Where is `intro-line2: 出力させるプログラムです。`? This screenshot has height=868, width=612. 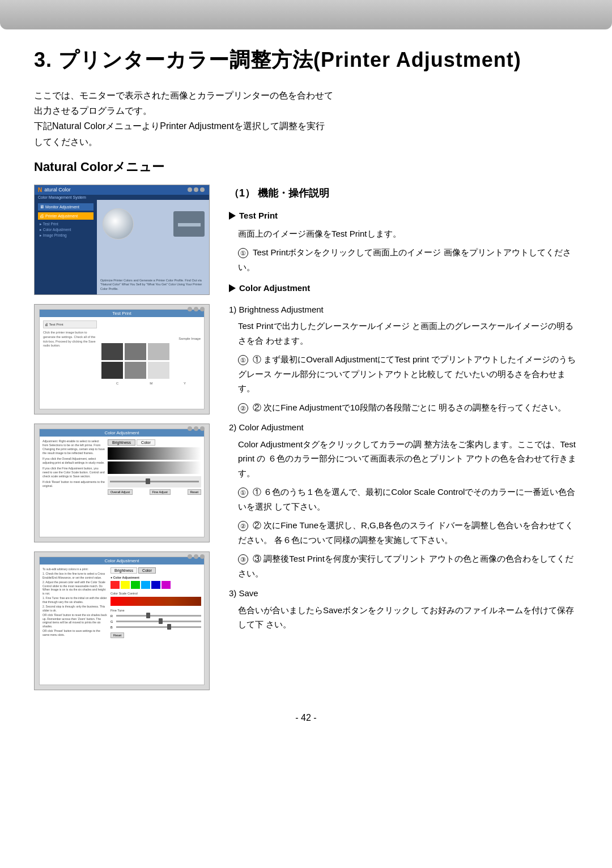
intro-line2: 出力させるプログラムです。 is located at coordinates (93, 111).